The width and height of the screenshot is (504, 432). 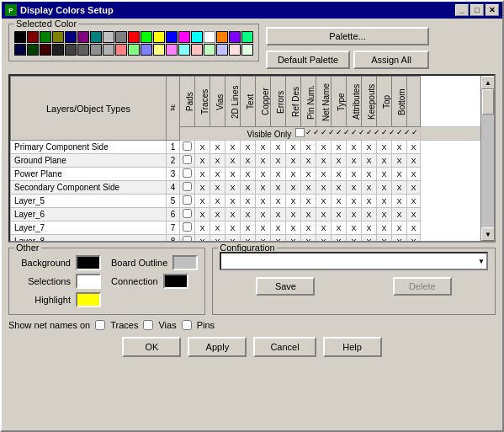 I want to click on connection-color-box, so click(x=176, y=281).